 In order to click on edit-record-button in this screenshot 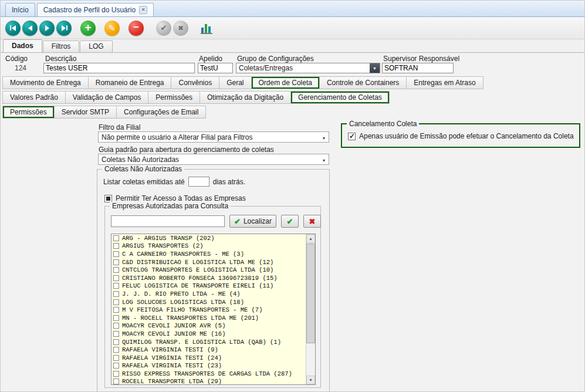, I will do `click(112, 28)`.